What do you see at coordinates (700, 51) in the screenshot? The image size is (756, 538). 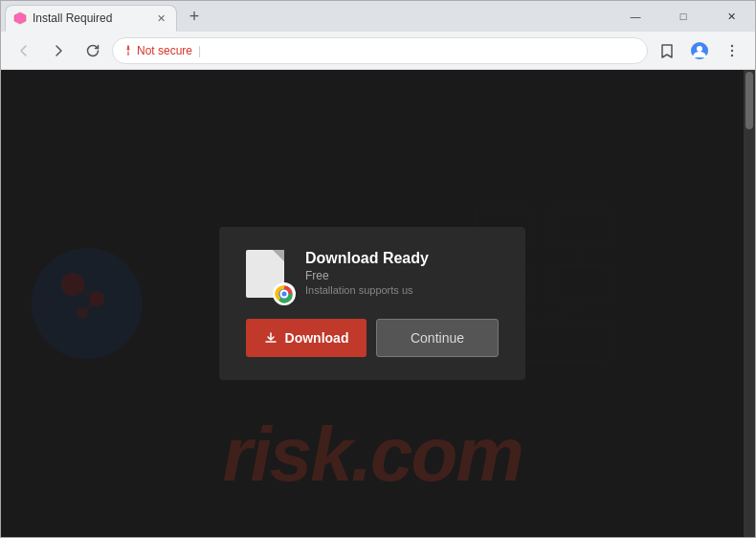 I see `profile-button` at bounding box center [700, 51].